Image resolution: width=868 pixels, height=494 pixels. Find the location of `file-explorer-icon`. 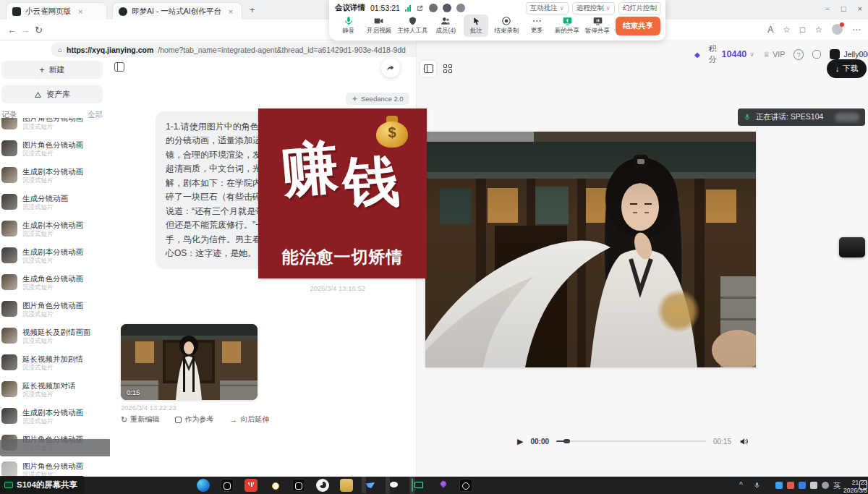

file-explorer-icon is located at coordinates (346, 485).